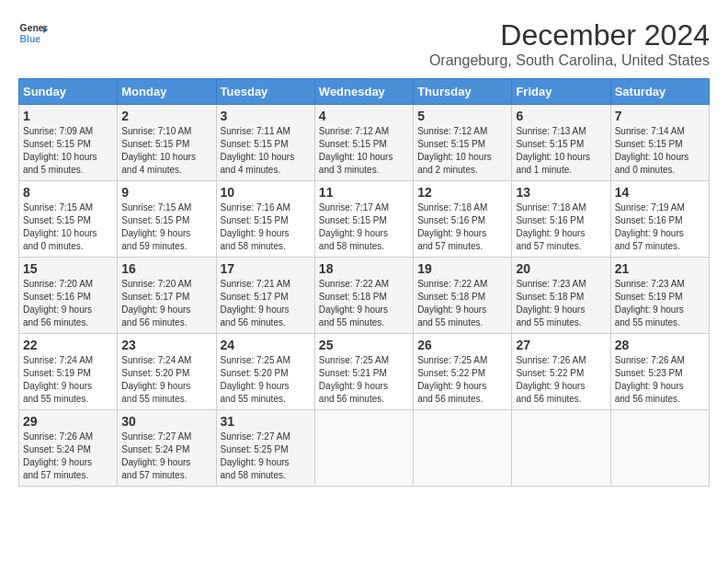  What do you see at coordinates (33, 33) in the screenshot?
I see `logo-icon: General Blue` at bounding box center [33, 33].